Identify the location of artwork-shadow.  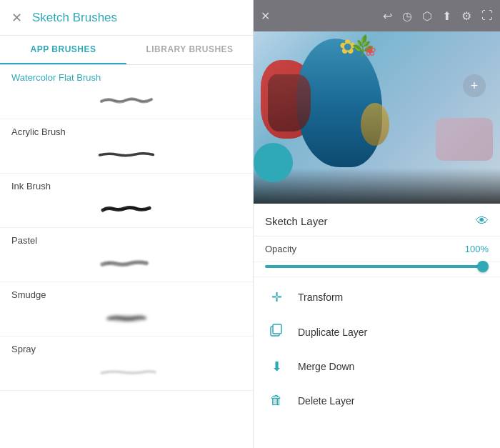
(377, 186).